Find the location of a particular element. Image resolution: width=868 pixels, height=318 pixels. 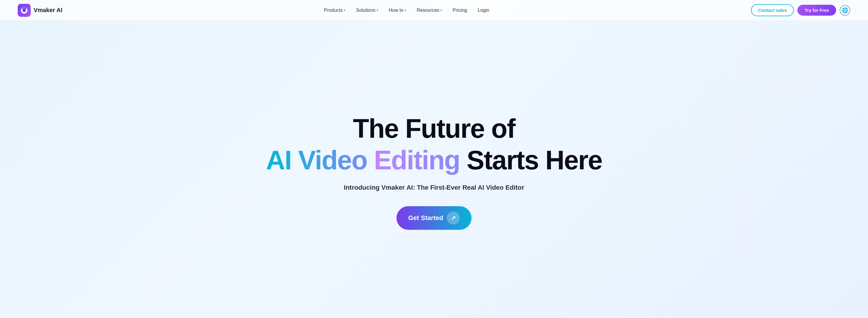

nav-item-pricing: Pricing is located at coordinates (460, 10).